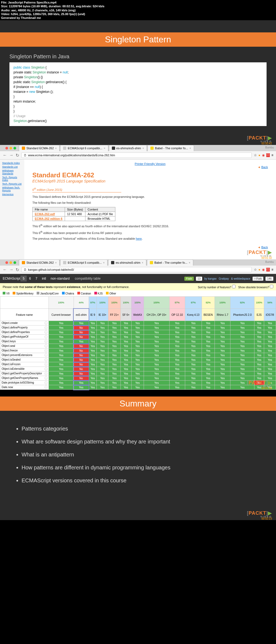 Image resolution: width=276 pixels, height=644 pixels. I want to click on fork-button: ⑂ Fork, so click(258, 279).